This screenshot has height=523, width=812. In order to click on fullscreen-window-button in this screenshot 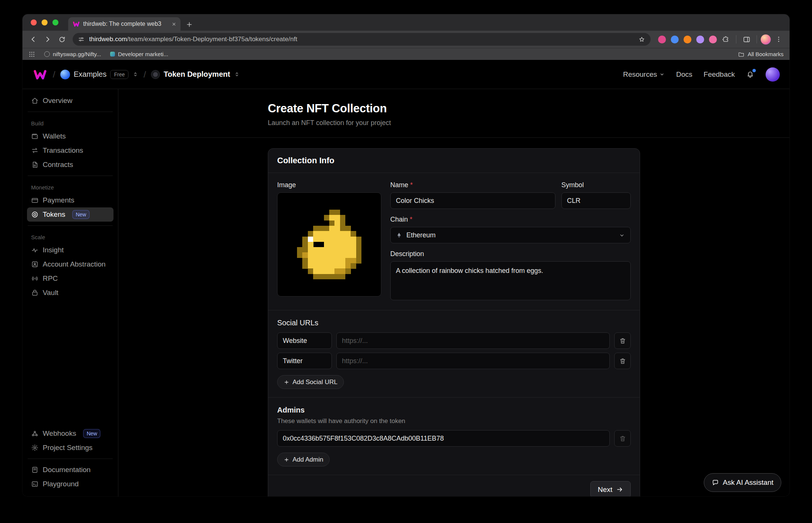, I will do `click(55, 22)`.